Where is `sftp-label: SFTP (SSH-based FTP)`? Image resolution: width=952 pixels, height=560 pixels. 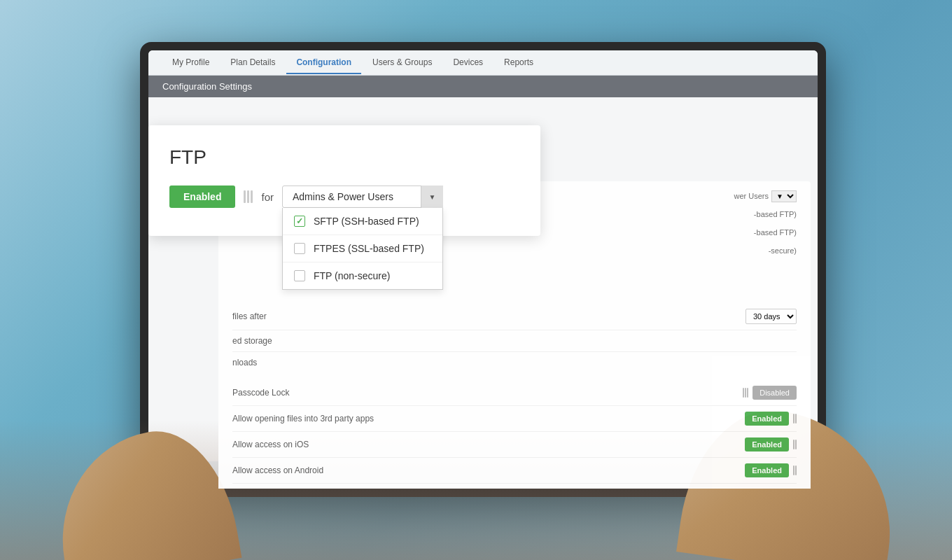 sftp-label: SFTP (SSH-based FTP) is located at coordinates (367, 221).